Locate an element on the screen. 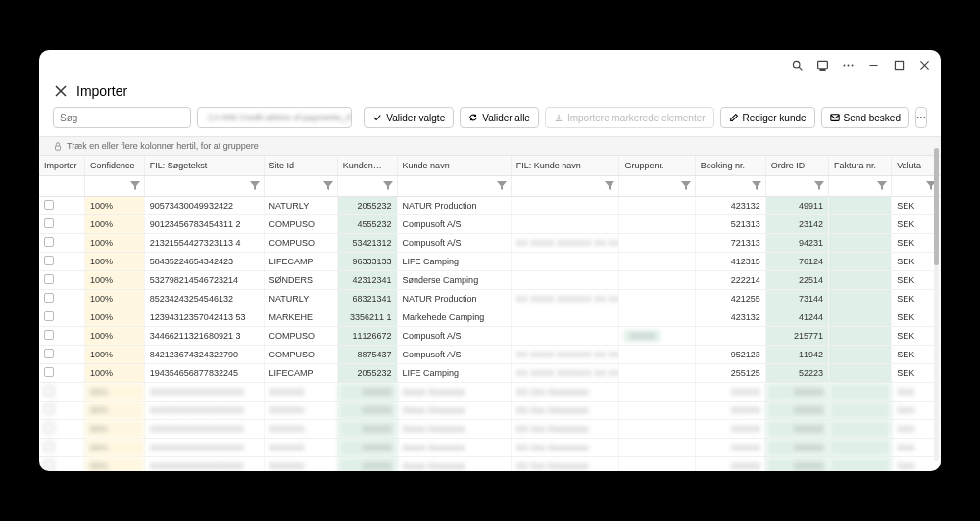  col-kundenavn: Kunde navn is located at coordinates (454, 166).